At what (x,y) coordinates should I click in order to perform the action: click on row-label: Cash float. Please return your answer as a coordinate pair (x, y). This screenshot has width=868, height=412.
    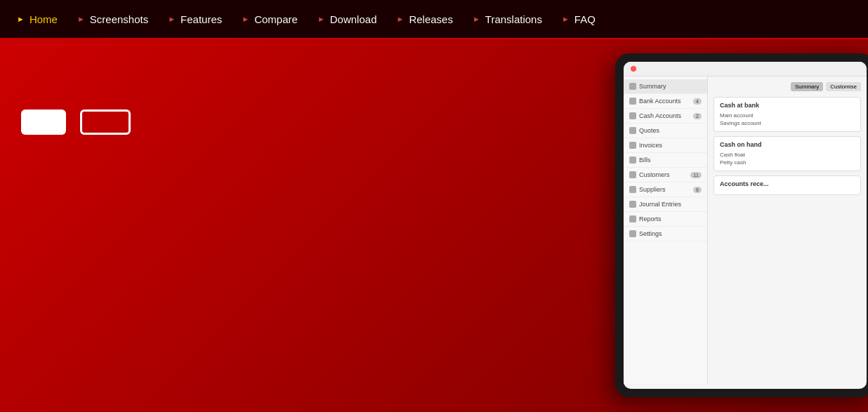
    Looking at the image, I should click on (732, 154).